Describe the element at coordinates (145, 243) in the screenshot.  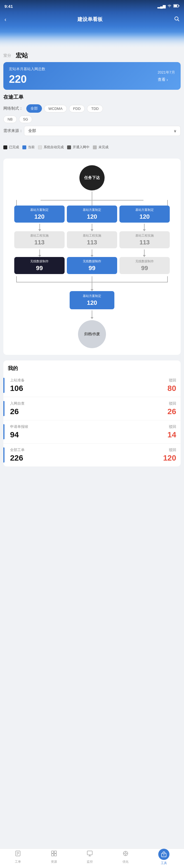
I see `impl-3-number: 113` at that location.